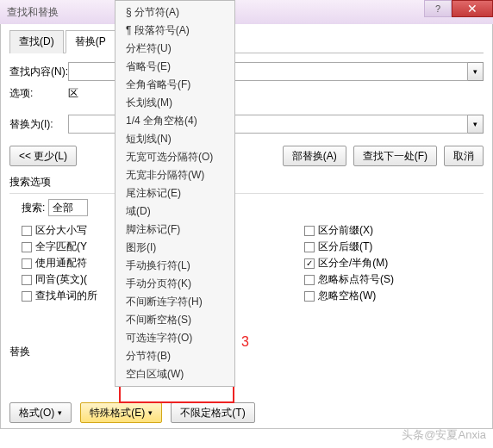  I want to click on close-button: ✕, so click(472, 9).